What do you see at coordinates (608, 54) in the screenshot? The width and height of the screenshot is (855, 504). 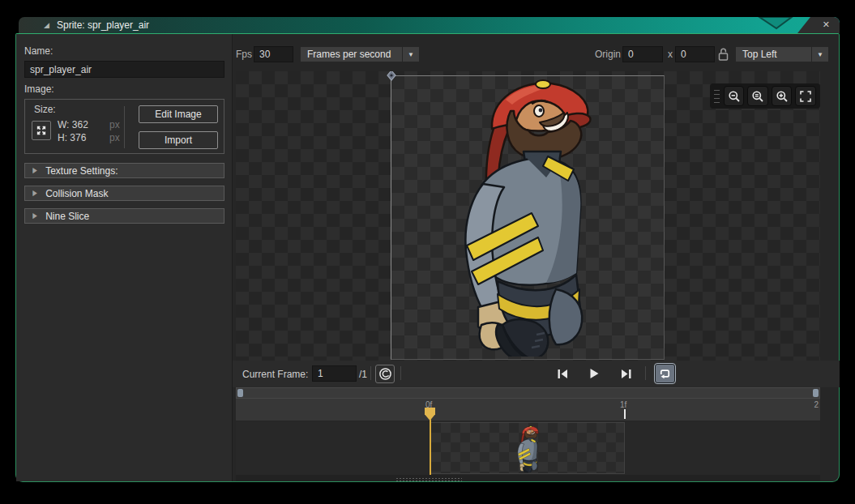 I see `origin-label: Origin` at bounding box center [608, 54].